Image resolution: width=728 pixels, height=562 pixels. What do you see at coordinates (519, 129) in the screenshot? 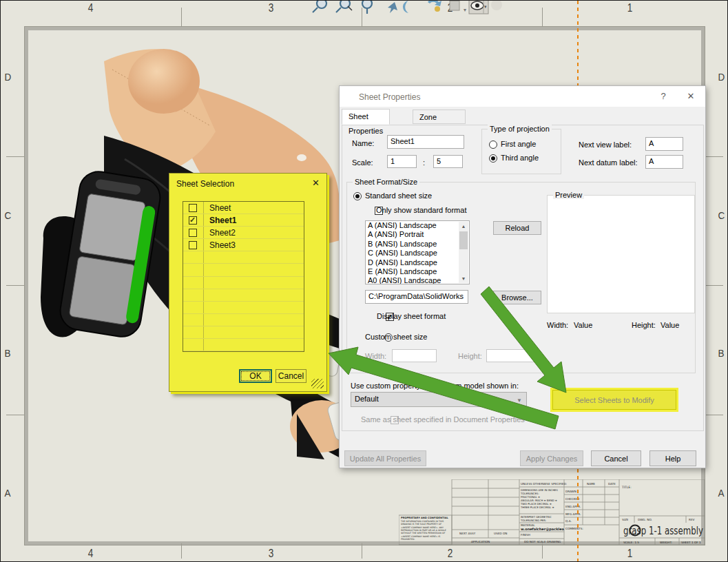
I see `projection-group-legend: Type of projection` at bounding box center [519, 129].